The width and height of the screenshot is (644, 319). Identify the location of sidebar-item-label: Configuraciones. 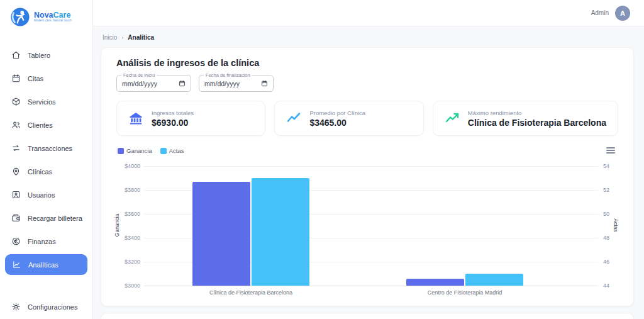
(53, 307).